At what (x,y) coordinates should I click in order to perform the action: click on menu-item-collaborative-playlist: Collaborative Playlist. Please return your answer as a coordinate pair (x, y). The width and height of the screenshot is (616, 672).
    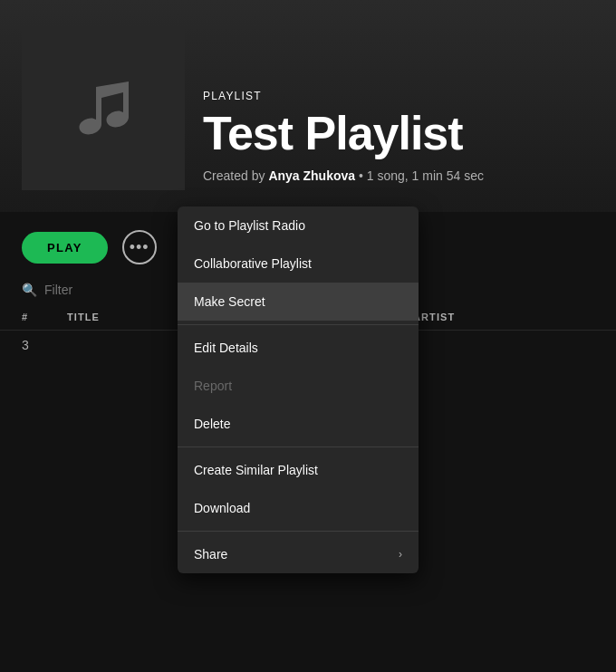
    Looking at the image, I should click on (298, 264).